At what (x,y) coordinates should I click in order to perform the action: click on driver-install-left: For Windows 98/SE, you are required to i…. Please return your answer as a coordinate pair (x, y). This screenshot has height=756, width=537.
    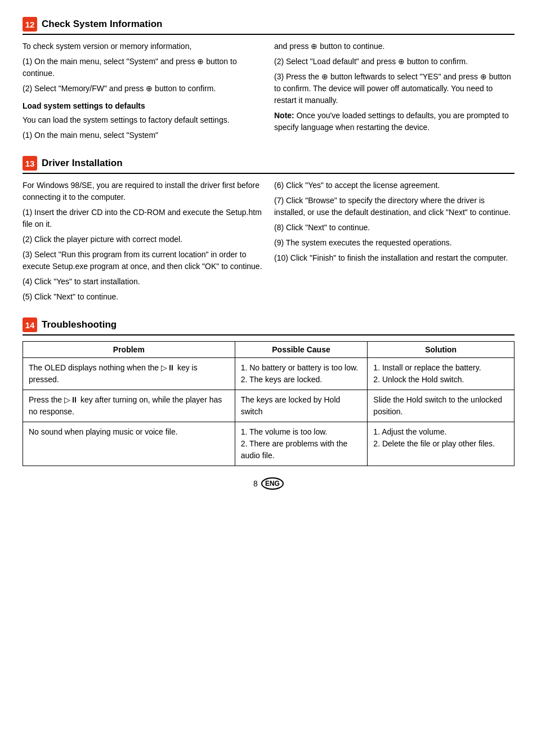
    Looking at the image, I should click on (143, 243).